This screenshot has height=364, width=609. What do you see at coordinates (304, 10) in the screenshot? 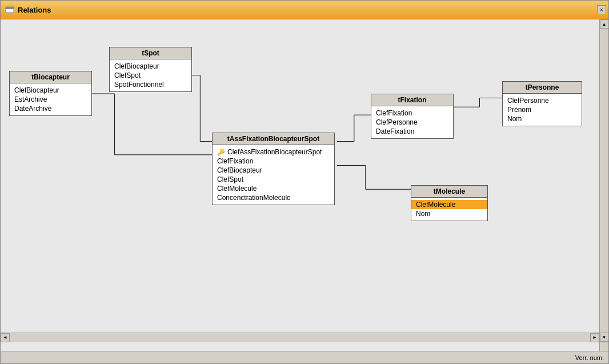
I see `title-bar: Relations ×` at bounding box center [304, 10].